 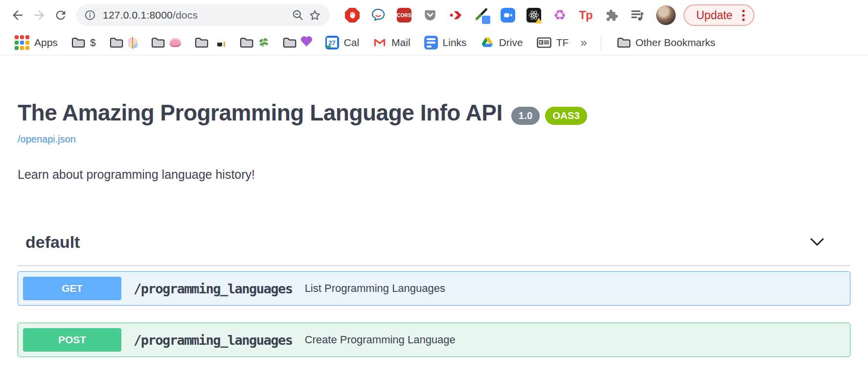 What do you see at coordinates (534, 15) in the screenshot?
I see `react-atom-icon` at bounding box center [534, 15].